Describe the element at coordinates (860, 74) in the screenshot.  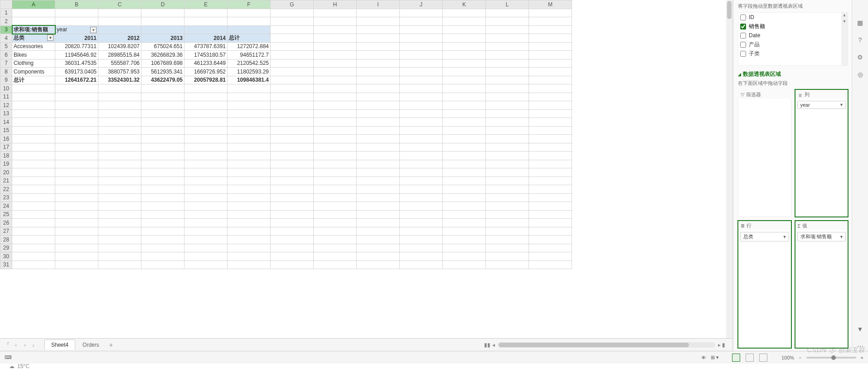
I see `target-icon: ◎` at that location.